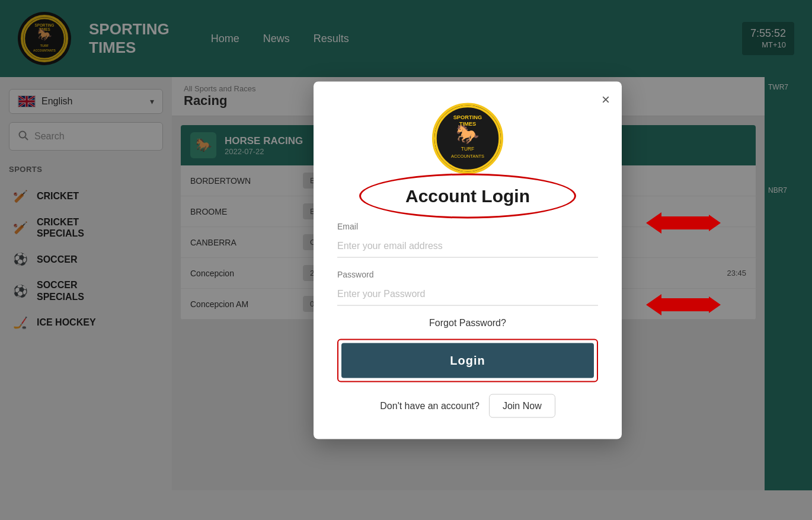 This screenshot has height=520, width=812. Describe the element at coordinates (468, 361) in the screenshot. I see `login-button-wrapper: Login` at that location.